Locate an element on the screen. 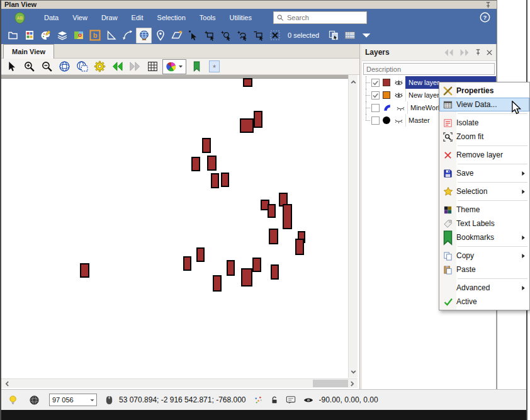 The image size is (530, 420). report-icon is located at coordinates (29, 35).